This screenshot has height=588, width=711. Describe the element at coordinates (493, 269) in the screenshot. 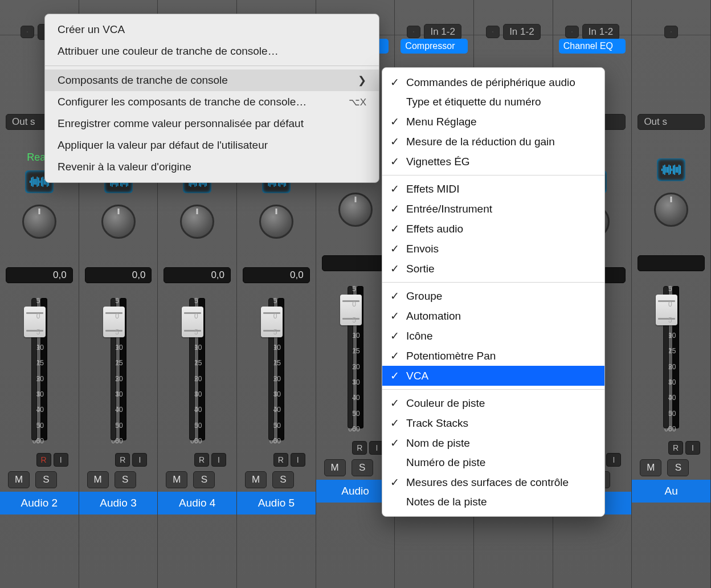

I see `submenu-item: ✓Sortie` at that location.